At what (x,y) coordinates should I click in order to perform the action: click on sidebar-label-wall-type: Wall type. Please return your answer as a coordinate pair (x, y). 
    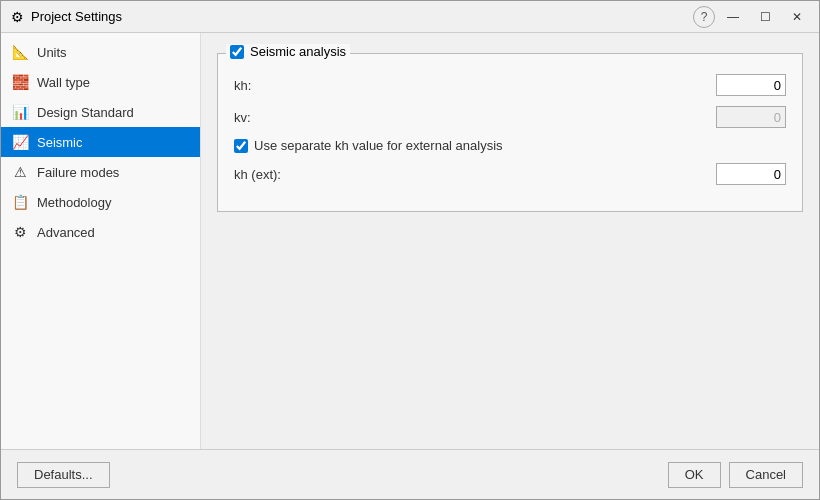
    Looking at the image, I should click on (64, 82).